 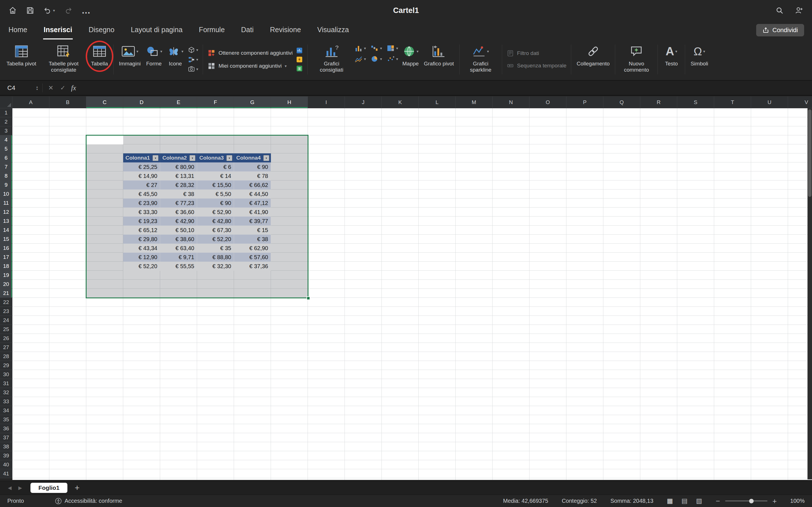 What do you see at coordinates (179, 257) in the screenshot?
I see `table-cell: € 9,71` at bounding box center [179, 257].